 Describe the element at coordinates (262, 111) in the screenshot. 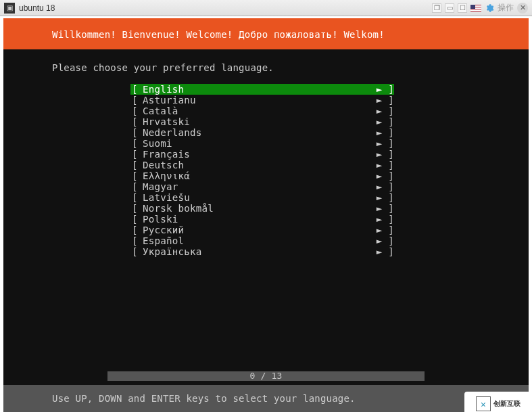

I see `language-option: [ Català► ]` at that location.